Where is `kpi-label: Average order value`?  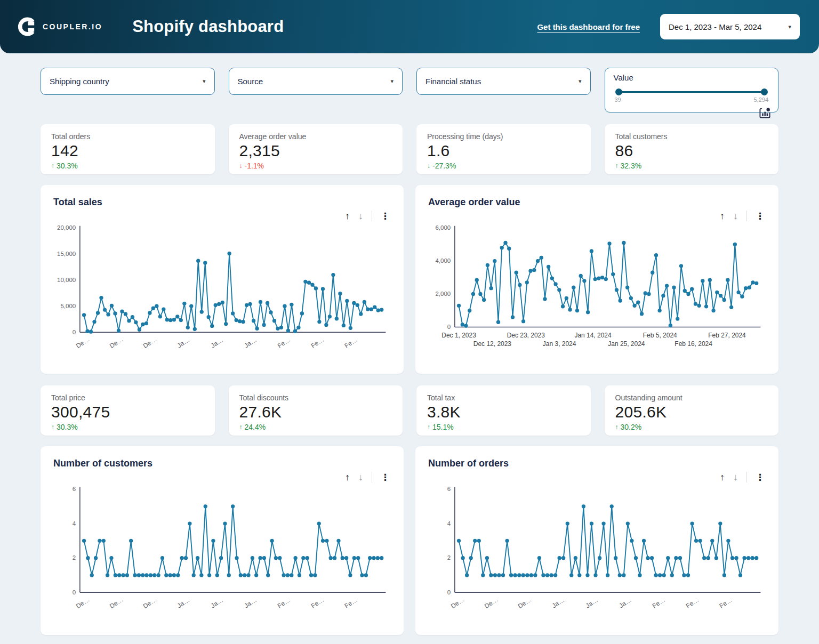
kpi-label: Average order value is located at coordinates (316, 136).